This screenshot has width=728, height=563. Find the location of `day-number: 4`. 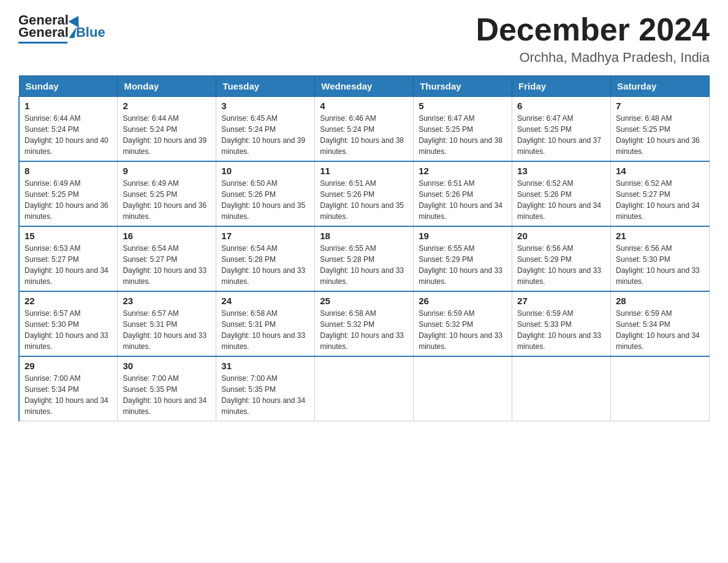

day-number: 4 is located at coordinates (364, 105).